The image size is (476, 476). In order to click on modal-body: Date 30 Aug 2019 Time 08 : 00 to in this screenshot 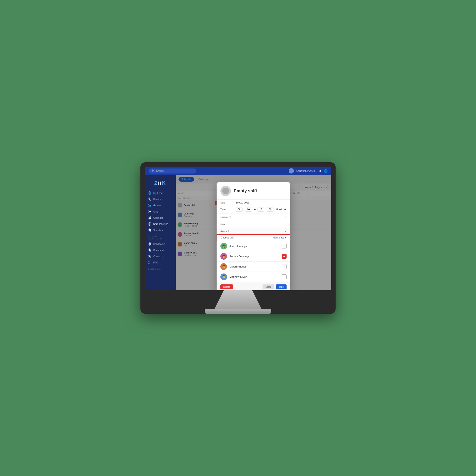, I will do `click(254, 241)`.